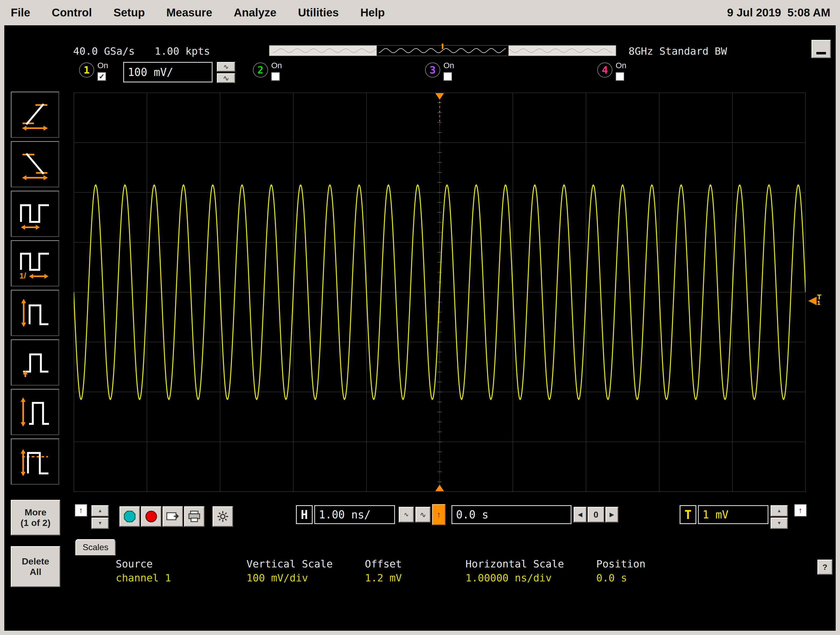 The height and width of the screenshot is (635, 840). Describe the element at coordinates (612, 515) in the screenshot. I see `position-right-button: ▶` at that location.